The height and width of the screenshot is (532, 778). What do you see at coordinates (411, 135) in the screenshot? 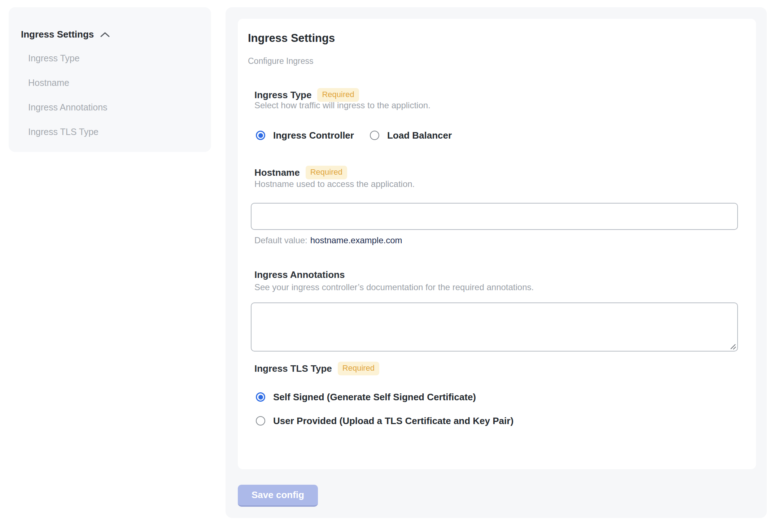
I see `radio-option-load-balancer: Load Balancer` at bounding box center [411, 135].